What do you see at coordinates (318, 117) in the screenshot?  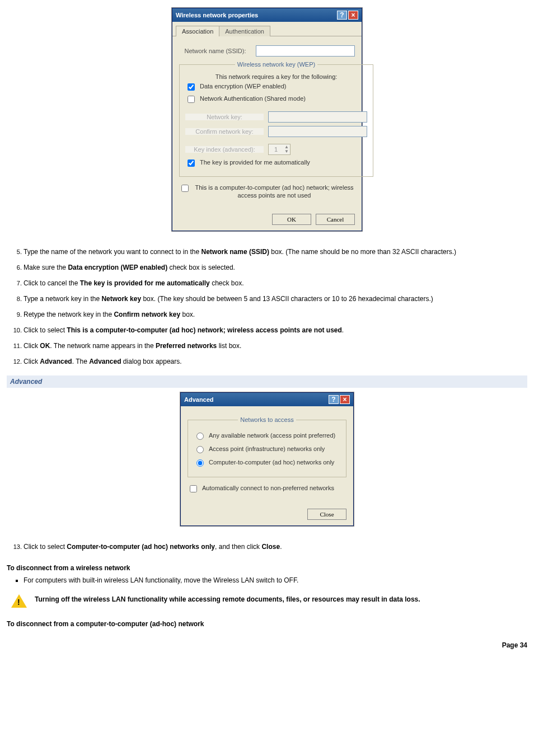 I see `network-key-input` at bounding box center [318, 117].